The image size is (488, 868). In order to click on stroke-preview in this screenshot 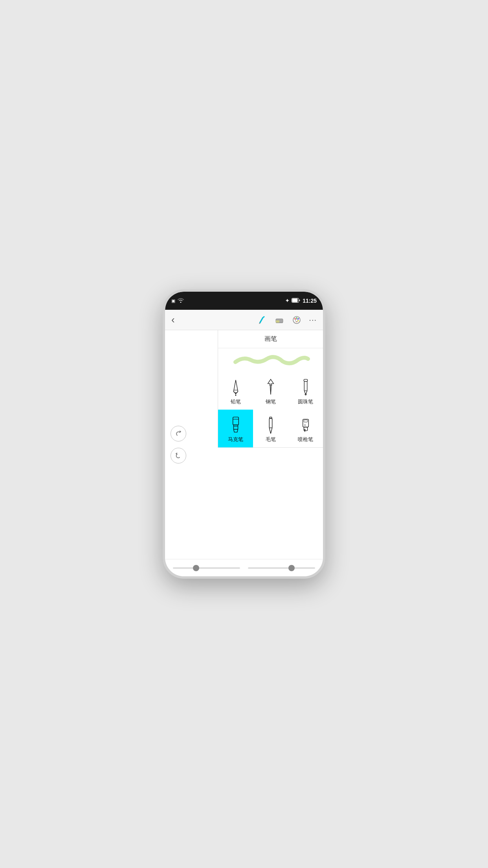, I will do `click(270, 360)`.